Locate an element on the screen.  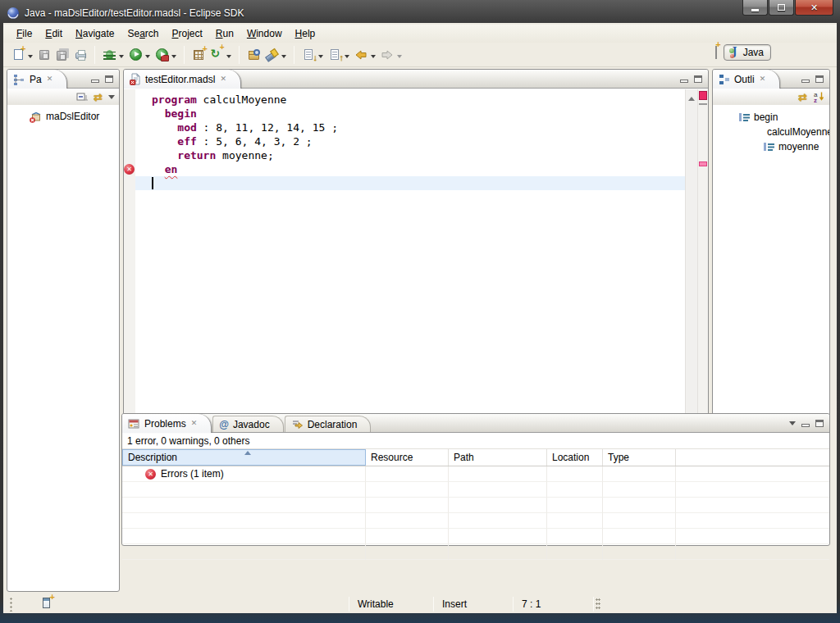
code-line-2: begin is located at coordinates (410, 113).